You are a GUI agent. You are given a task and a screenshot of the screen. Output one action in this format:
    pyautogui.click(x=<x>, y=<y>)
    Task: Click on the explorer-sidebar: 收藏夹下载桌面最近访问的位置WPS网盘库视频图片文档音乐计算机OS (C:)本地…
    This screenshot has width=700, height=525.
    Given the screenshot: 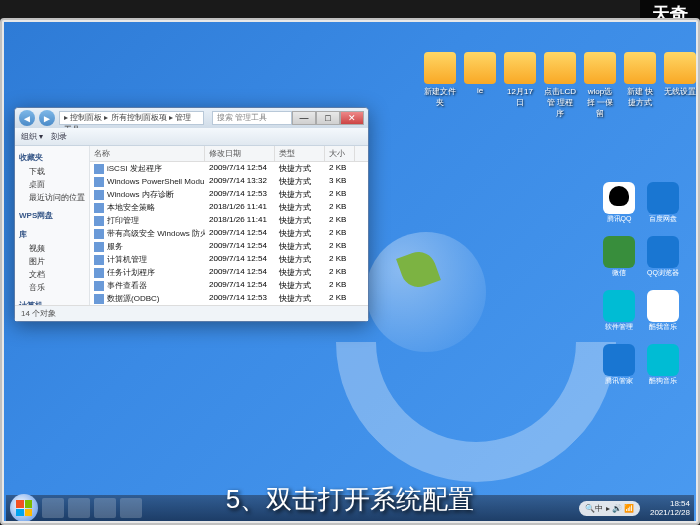 What is the action you would take?
    pyautogui.click(x=52, y=226)
    